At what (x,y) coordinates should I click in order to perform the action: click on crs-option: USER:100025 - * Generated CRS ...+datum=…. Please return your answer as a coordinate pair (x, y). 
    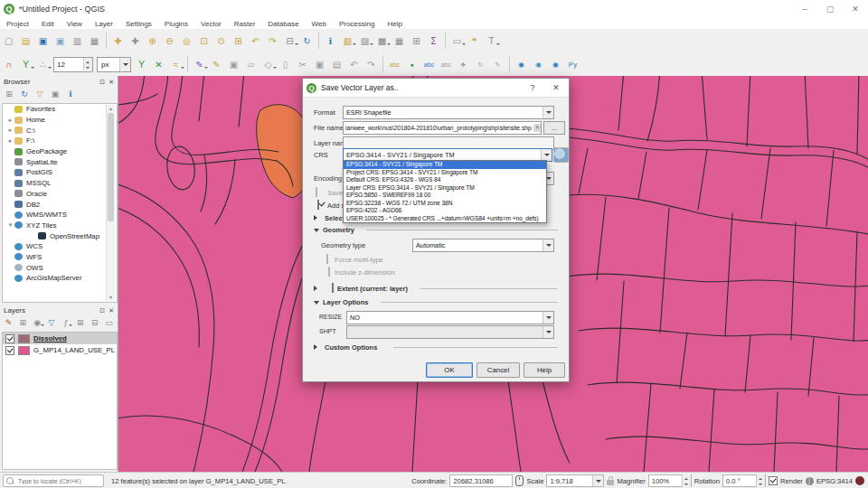
    Looking at the image, I should click on (445, 219).